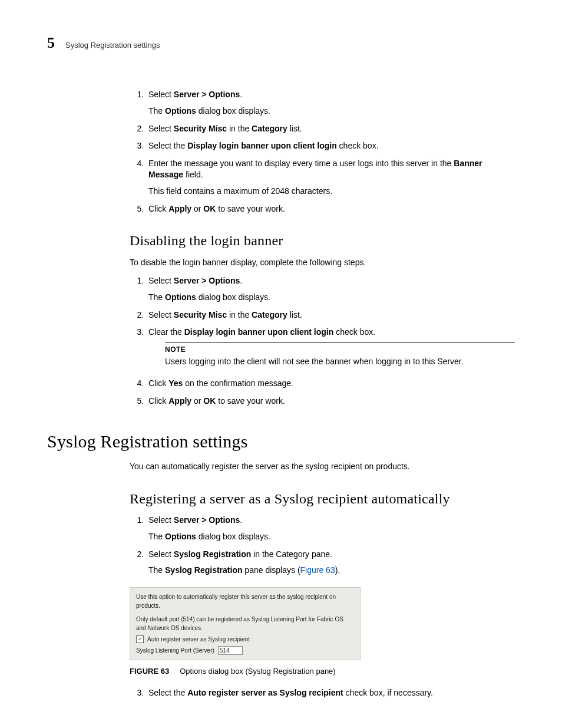 The width and height of the screenshot is (562, 728). What do you see at coordinates (322, 545) in the screenshot?
I see `steps-list-register-syslog: Select Server > Options. The Options dia…` at bounding box center [322, 545].